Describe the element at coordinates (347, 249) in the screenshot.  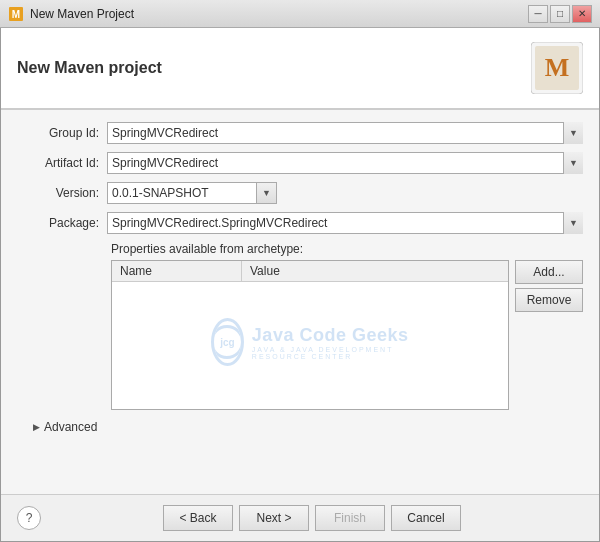
I see `properties-label: Properties available from archetype:` at that location.